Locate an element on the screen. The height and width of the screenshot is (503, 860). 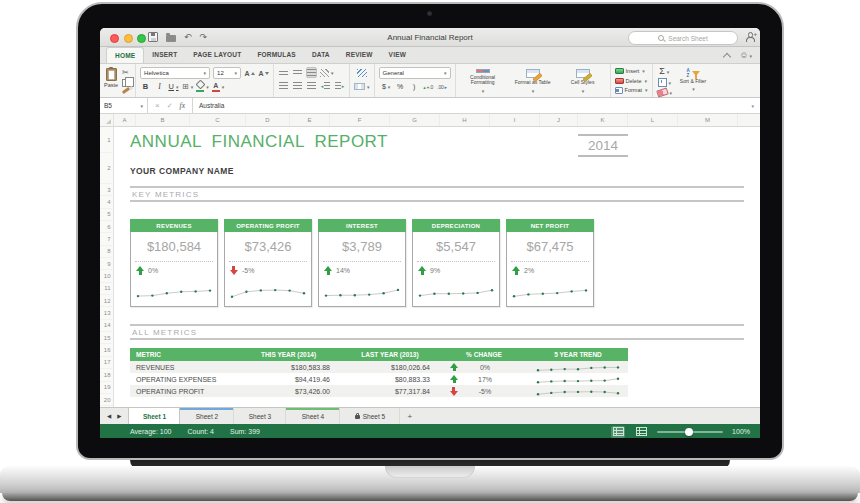
column-header-C: C is located at coordinates (218, 120).